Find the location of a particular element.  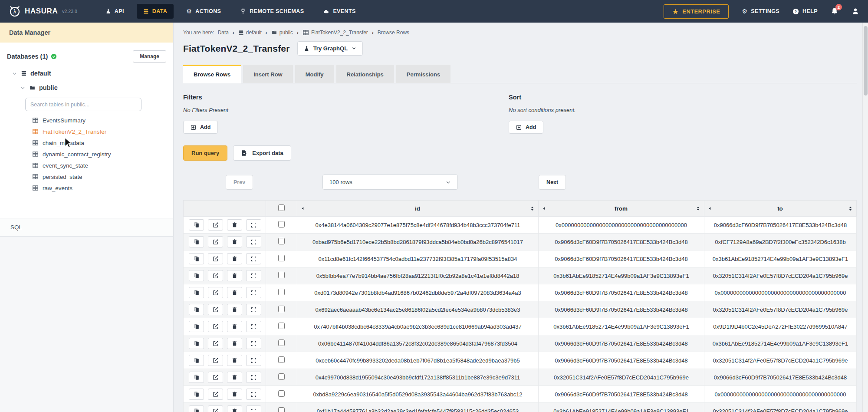

sidebar-item-table-fiattokenv2_2_transfer: FiatTokenV2_2_Transfer is located at coordinates (102, 132).